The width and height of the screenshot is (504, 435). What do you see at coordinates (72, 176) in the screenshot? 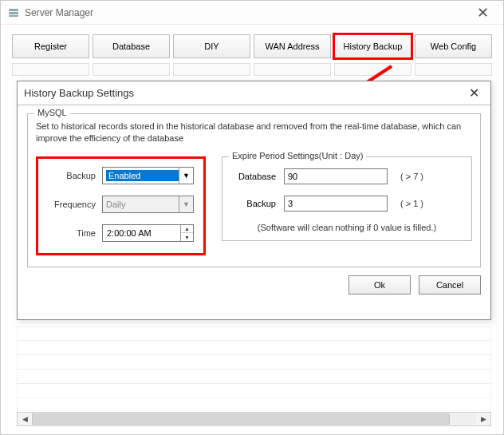
I see `backup-label: Backup` at bounding box center [72, 176].